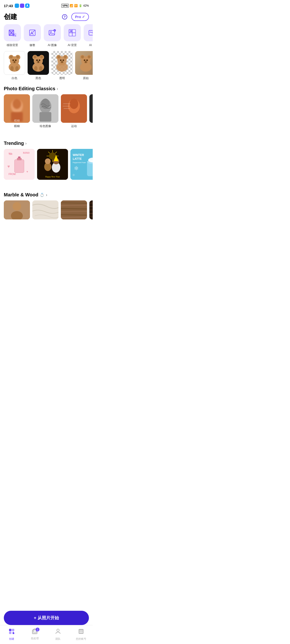  What do you see at coordinates (13, 36) in the screenshot?
I see `tool-remove-bg: 移除背景` at bounding box center [13, 36].